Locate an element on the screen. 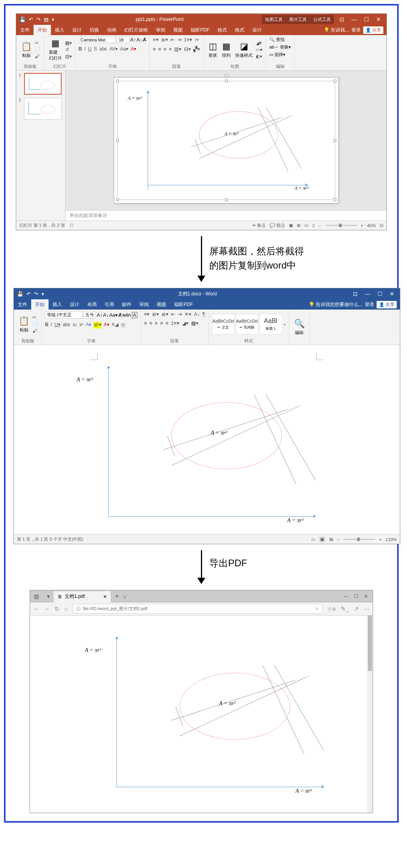 This screenshot has height=868, width=407. shape-effects-icon: ◐▾ is located at coordinates (259, 56).